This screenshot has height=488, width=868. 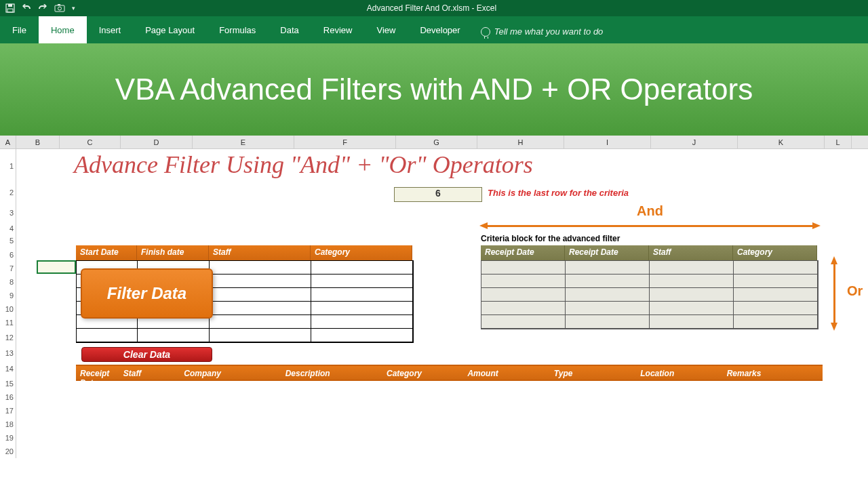 What do you see at coordinates (8, 424) in the screenshot?
I see `row-header-18: 18` at bounding box center [8, 424].